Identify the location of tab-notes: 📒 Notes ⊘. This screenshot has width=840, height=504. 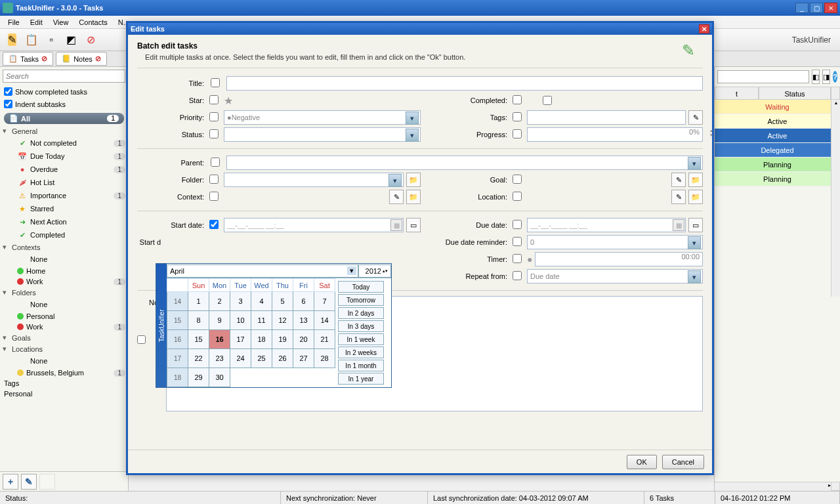
(81, 59).